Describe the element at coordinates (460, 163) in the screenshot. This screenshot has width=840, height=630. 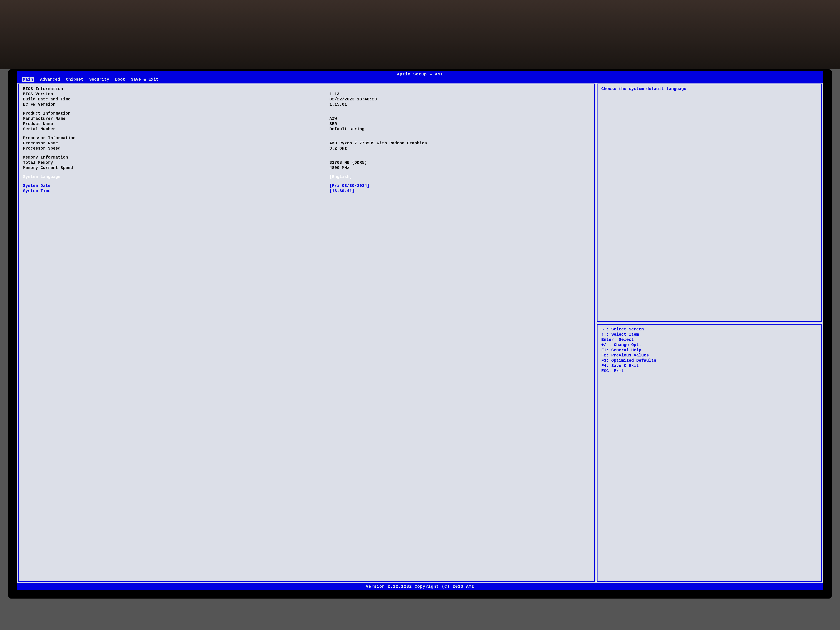
I see `total-memory-value: 32768 MB (DDR5)` at that location.